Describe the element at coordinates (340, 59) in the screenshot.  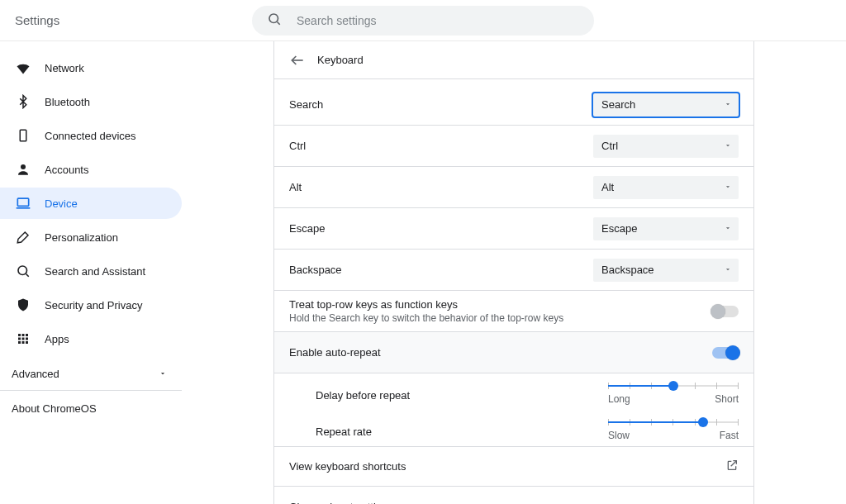
I see `page-title: Keyboard` at that location.